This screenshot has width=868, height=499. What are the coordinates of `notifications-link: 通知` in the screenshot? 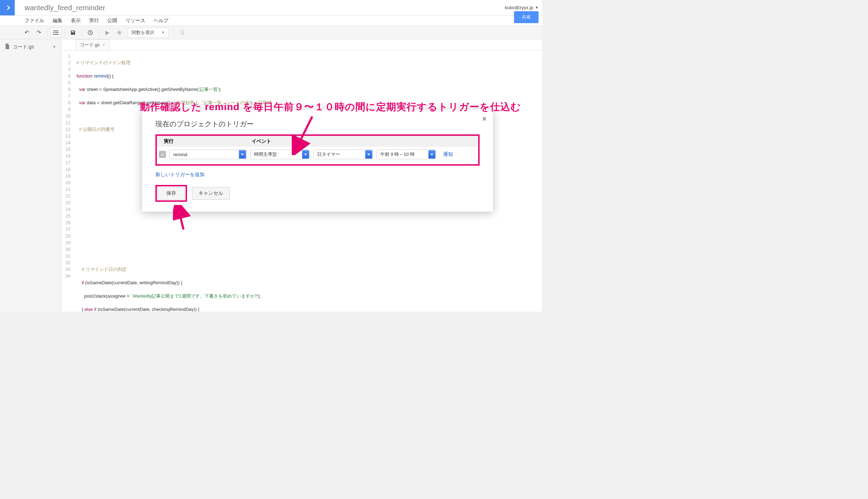 It's located at (448, 154).